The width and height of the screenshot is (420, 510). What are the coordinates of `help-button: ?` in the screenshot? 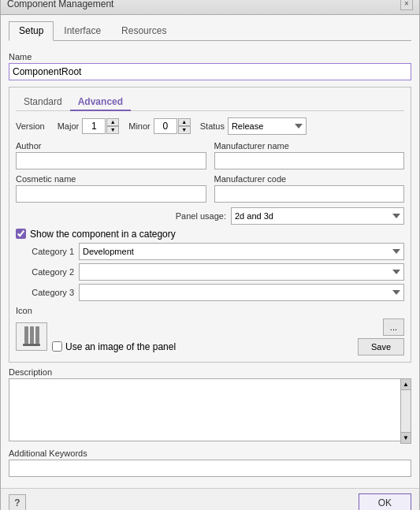 It's located at (17, 503).